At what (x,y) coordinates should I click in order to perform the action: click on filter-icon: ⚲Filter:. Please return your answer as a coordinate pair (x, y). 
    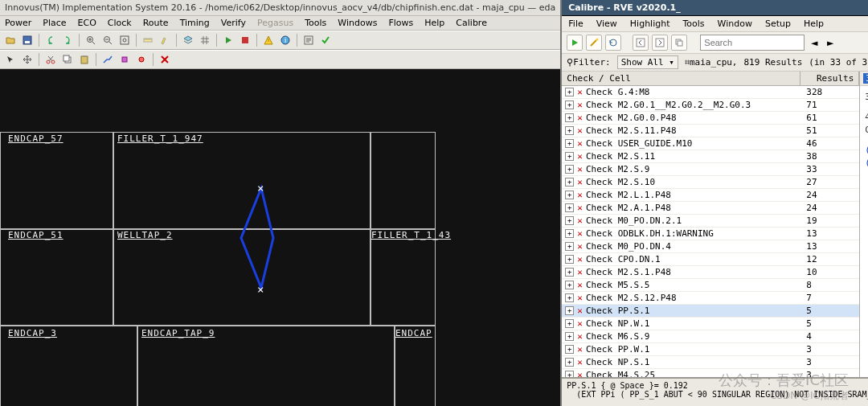
    Looking at the image, I should click on (588, 63).